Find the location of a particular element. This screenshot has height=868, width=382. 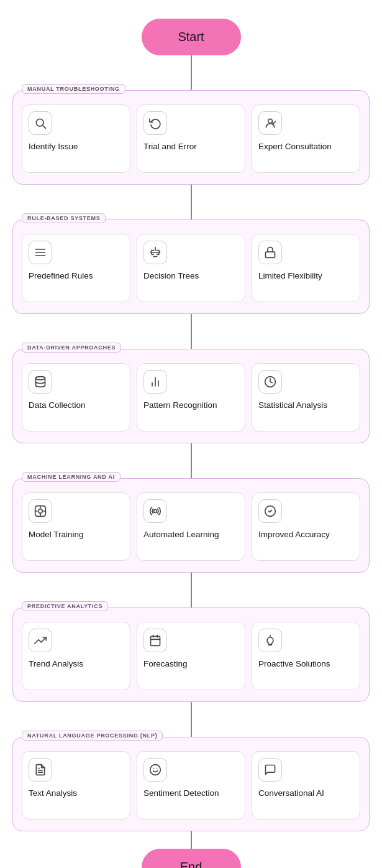

card-trial-and-error: Trial and Error is located at coordinates (191, 139).